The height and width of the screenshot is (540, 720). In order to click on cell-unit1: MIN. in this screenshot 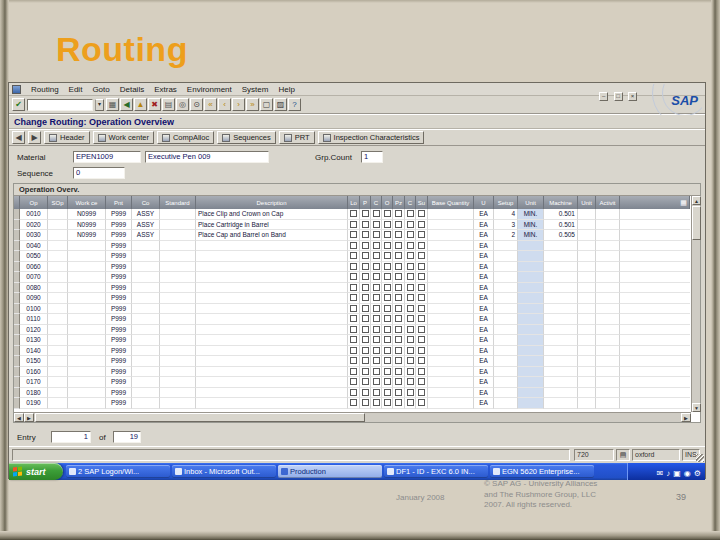, I will do `click(531, 226)`.